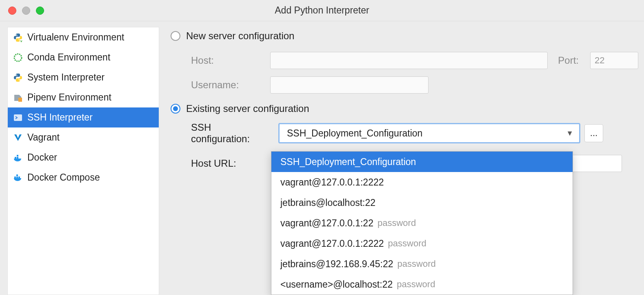 The height and width of the screenshot is (295, 644). What do you see at coordinates (227, 60) in the screenshot?
I see `host-label: Host:` at bounding box center [227, 60].